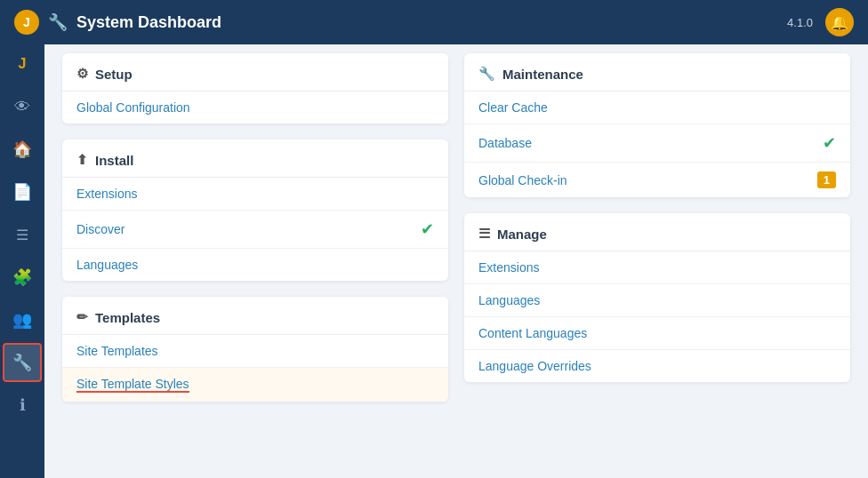  What do you see at coordinates (107, 194) in the screenshot?
I see `extensions-install-link: Extensions` at bounding box center [107, 194].